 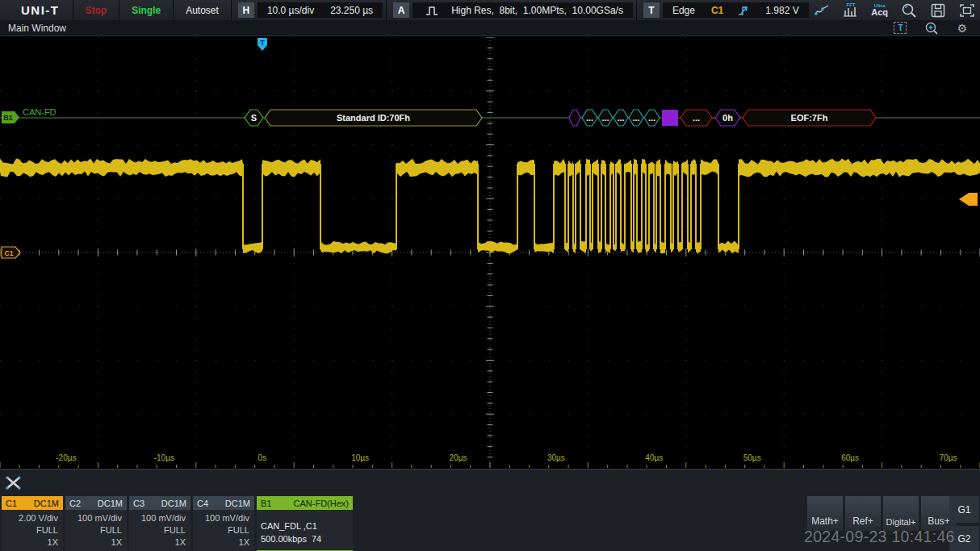 What do you see at coordinates (97, 10) in the screenshot?
I see `run-stop-button: Stop` at bounding box center [97, 10].